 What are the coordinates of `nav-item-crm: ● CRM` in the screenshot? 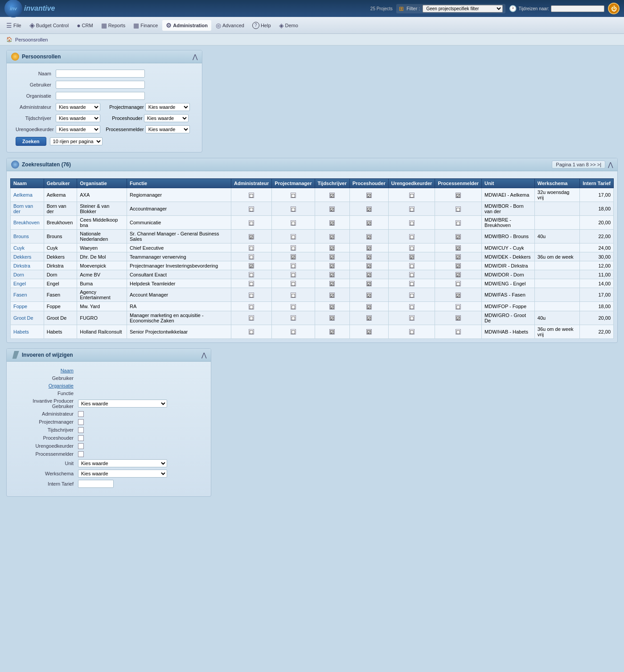 It's located at (85, 25).